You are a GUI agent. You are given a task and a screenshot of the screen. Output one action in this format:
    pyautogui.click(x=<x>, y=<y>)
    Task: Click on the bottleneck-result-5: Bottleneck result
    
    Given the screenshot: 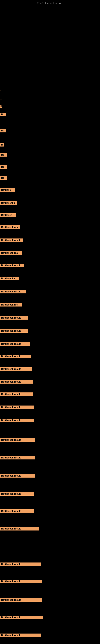 What is the action you would take?
    pyautogui.click(x=21, y=582)
    